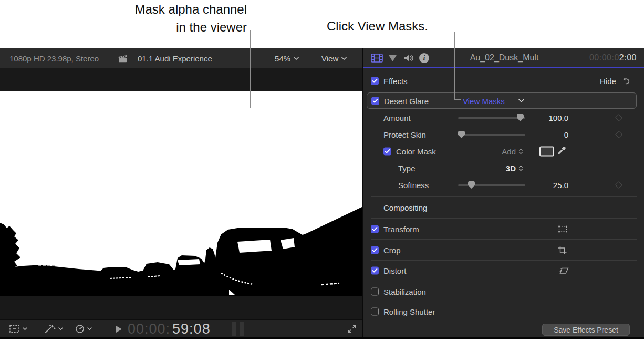 The width and height of the screenshot is (644, 341). What do you see at coordinates (484, 101) in the screenshot?
I see `view-masks-button: View Masks` at bounding box center [484, 101].